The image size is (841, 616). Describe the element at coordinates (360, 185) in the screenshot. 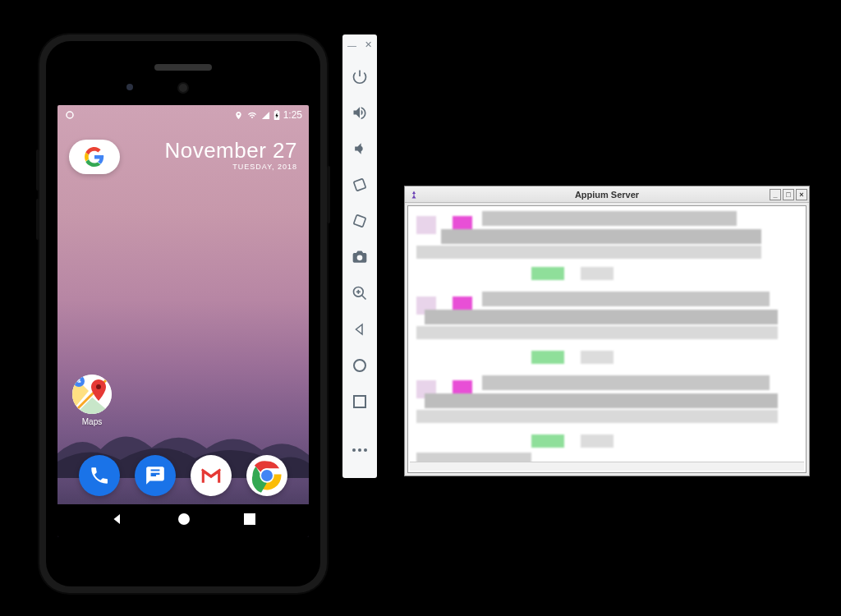

I see `rotate-left-icon` at that location.